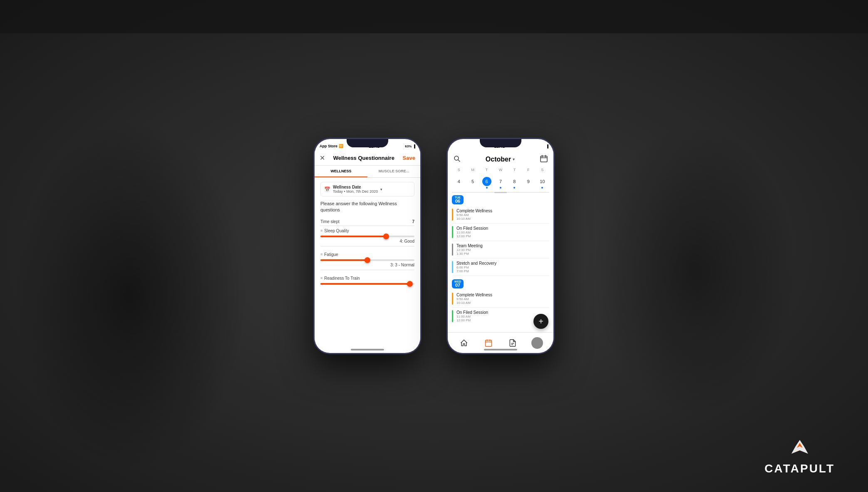 This screenshot has height=492, width=868. What do you see at coordinates (364, 158) in the screenshot?
I see `wellness-title: Wellness Questionnaire` at bounding box center [364, 158].